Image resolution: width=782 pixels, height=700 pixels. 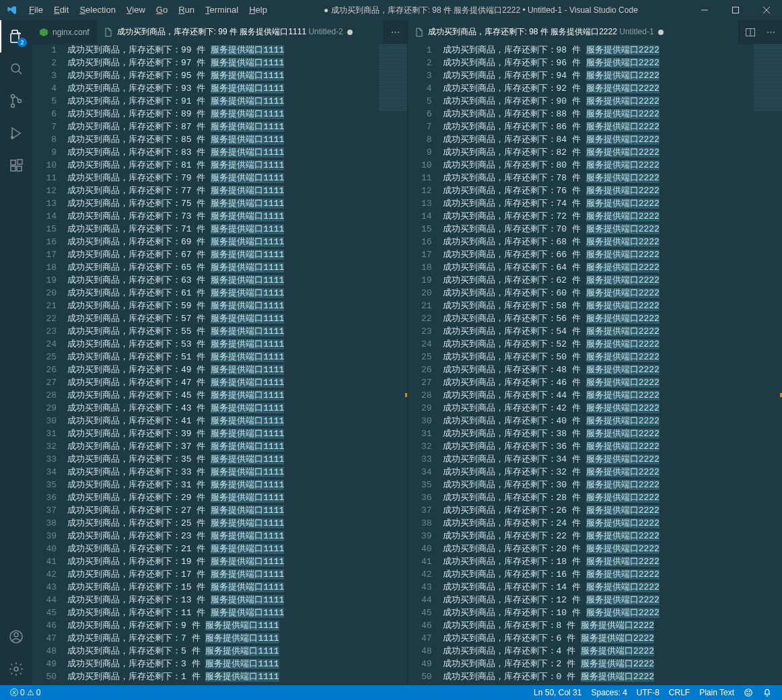 What do you see at coordinates (16, 133) in the screenshot?
I see `activity-run-debug` at bounding box center [16, 133].